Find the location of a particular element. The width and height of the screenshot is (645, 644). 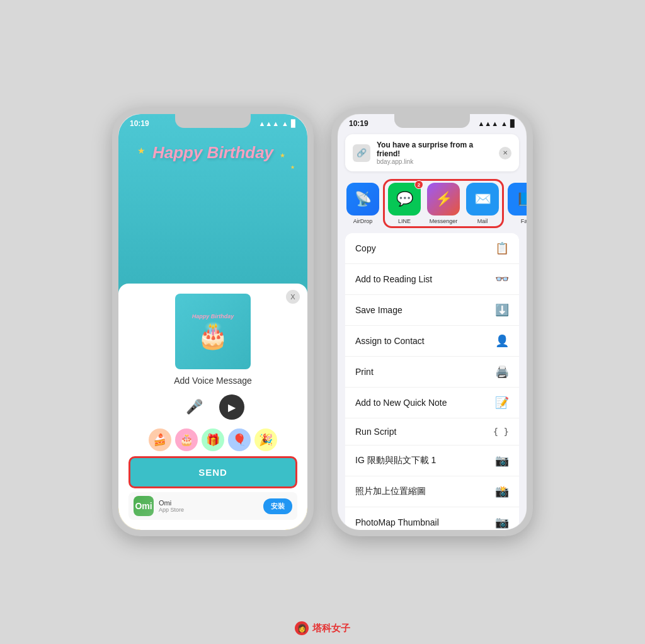

emoji-1: 🍰 is located at coordinates (160, 440).